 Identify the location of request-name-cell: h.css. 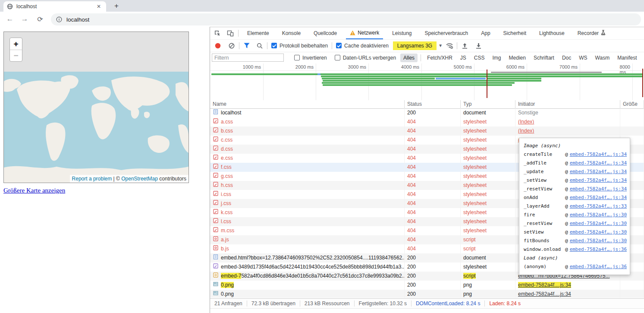
(307, 186).